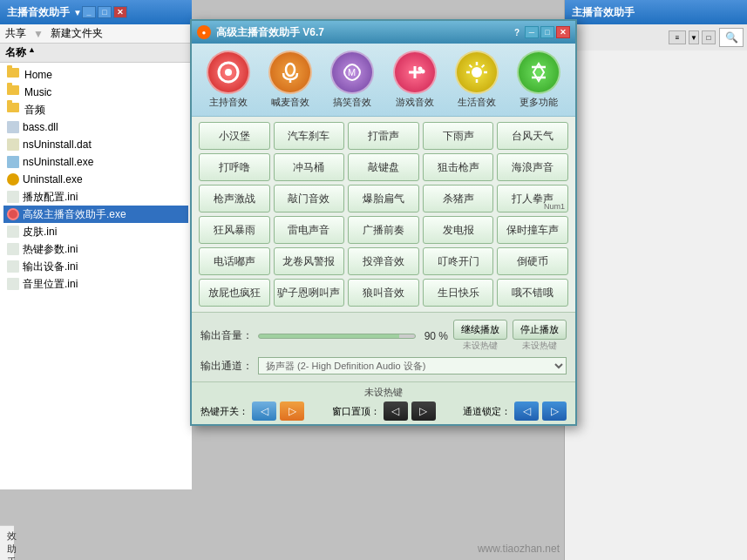  I want to click on dialog-close-button: ✕, so click(563, 32).